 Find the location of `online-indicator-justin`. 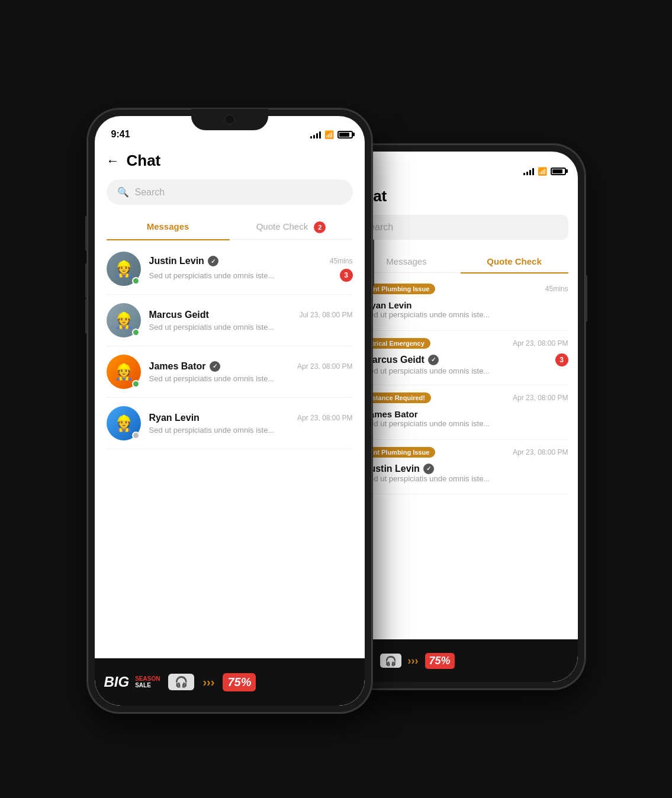

online-indicator-justin is located at coordinates (136, 281).